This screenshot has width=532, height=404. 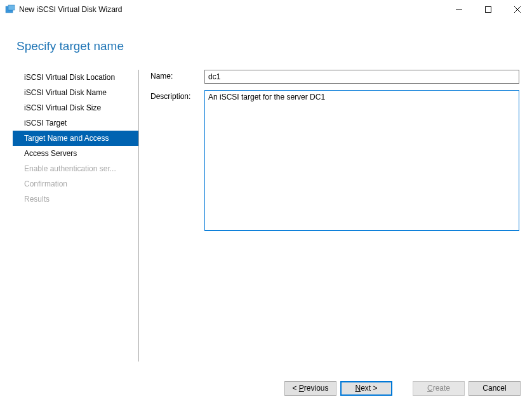 What do you see at coordinates (178, 75) in the screenshot?
I see `name-label: Name:` at bounding box center [178, 75].